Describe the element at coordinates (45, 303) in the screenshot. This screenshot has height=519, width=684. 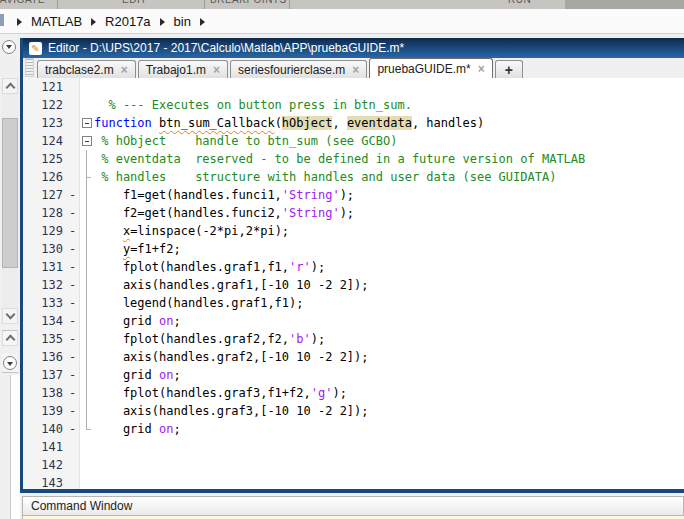
I see `line-number: 133` at that location.